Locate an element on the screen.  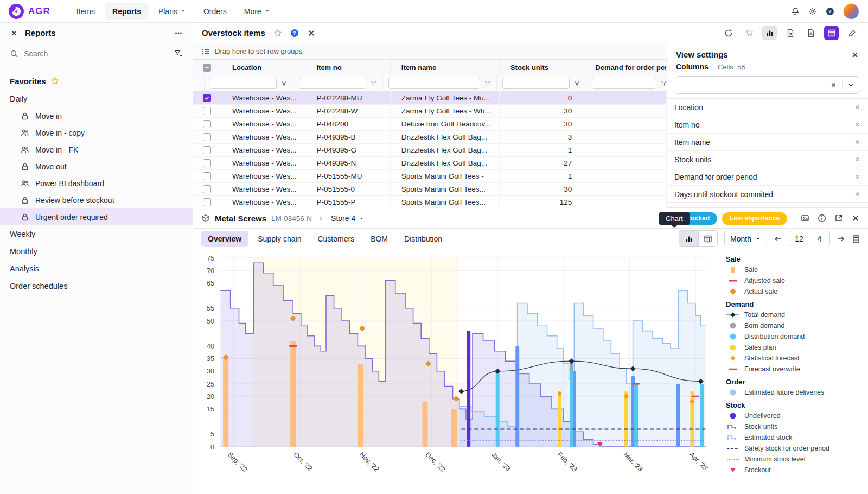
sidebar-section-monthly: Monthly is located at coordinates (97, 251).